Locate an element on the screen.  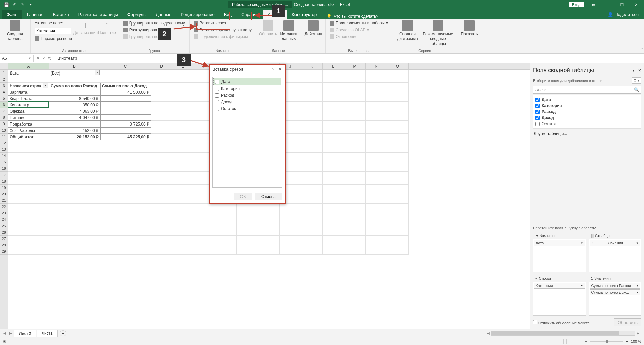
column-chip: Σ Значения▼ is located at coordinates (615, 243).